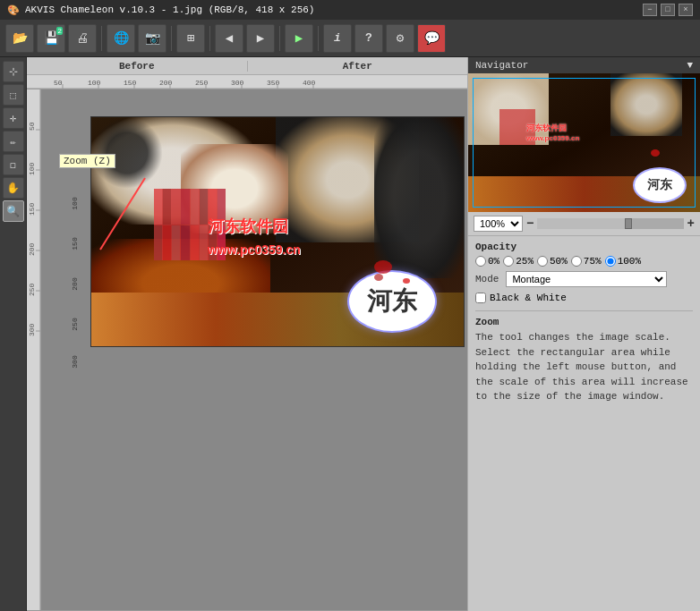  I want to click on bw-label: Black & White, so click(528, 298).